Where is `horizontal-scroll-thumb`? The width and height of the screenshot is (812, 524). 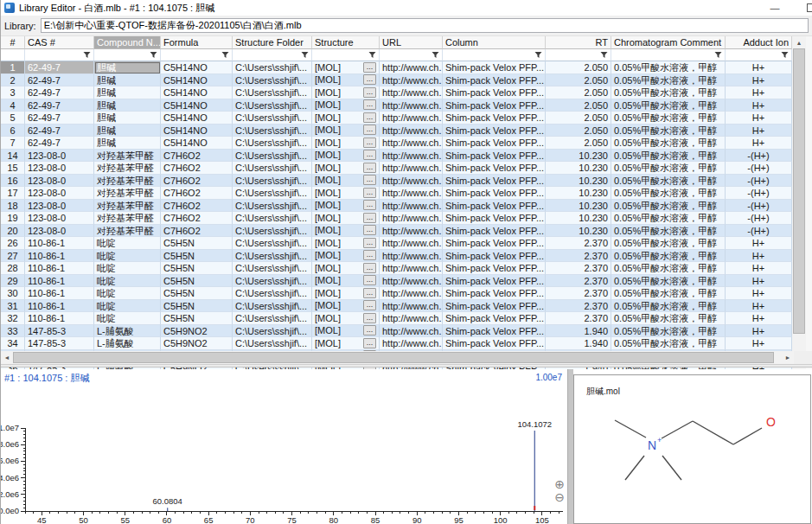
horizontal-scroll-thumb is located at coordinates (393, 358).